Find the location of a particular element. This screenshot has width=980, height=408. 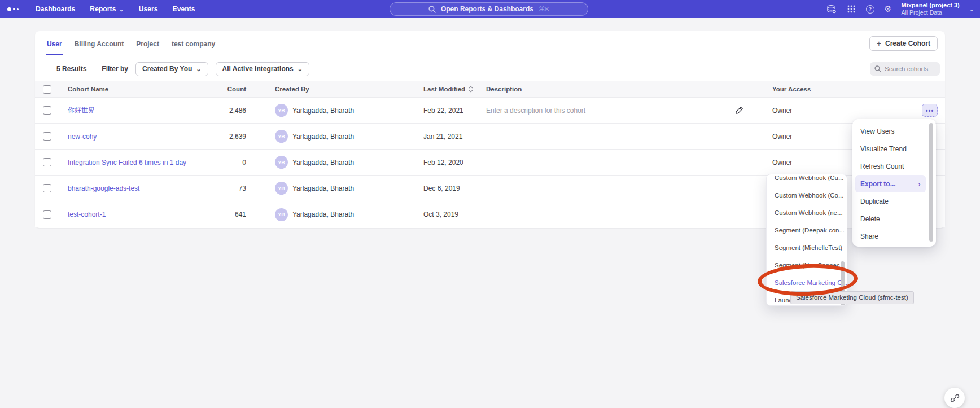

tab-project: Project is located at coordinates (148, 44).